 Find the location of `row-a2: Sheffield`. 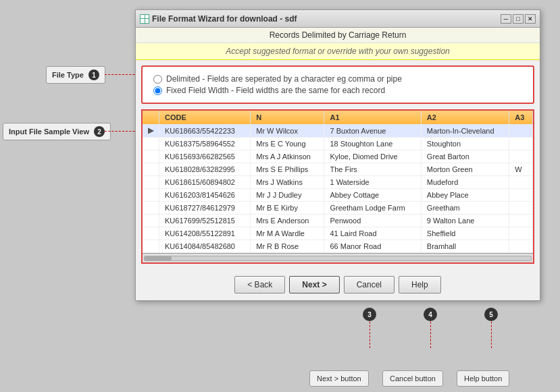

row-a2: Sheffield is located at coordinates (465, 233).